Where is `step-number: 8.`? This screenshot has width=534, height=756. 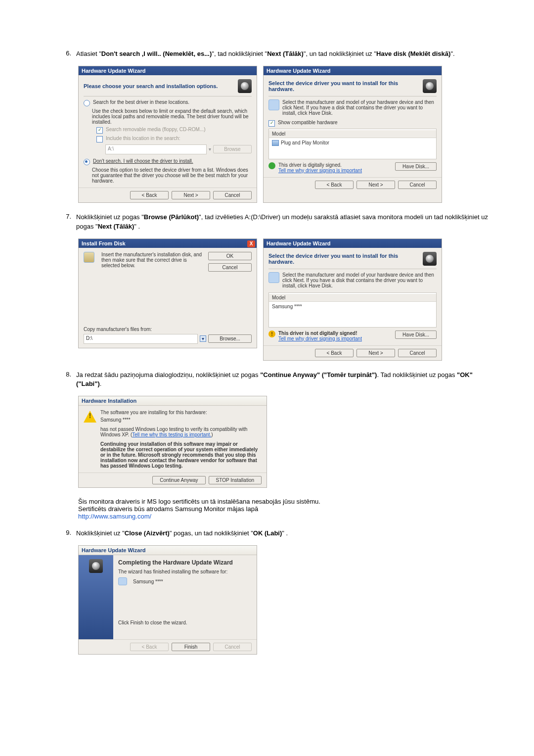 step-number: 8. is located at coordinates (65, 374).